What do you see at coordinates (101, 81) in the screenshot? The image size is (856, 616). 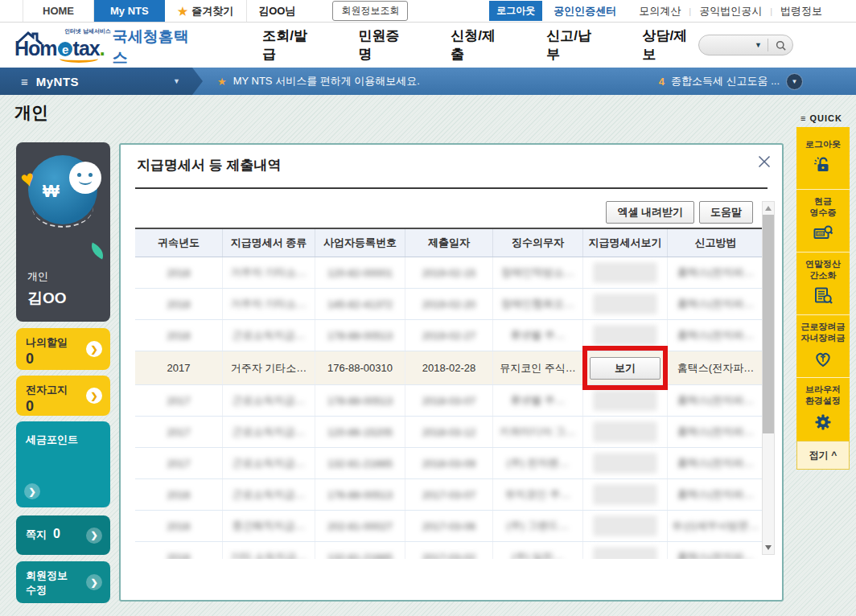 I see `mynts-menu: ≡ MyNTS ▼` at bounding box center [101, 81].